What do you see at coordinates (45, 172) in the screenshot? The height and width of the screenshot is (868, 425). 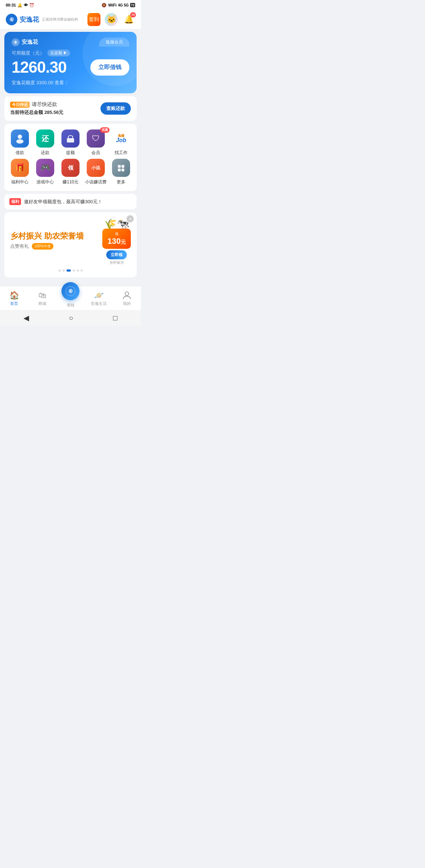 I see `feature-game: 🎮 游戏中心` at bounding box center [45, 172].